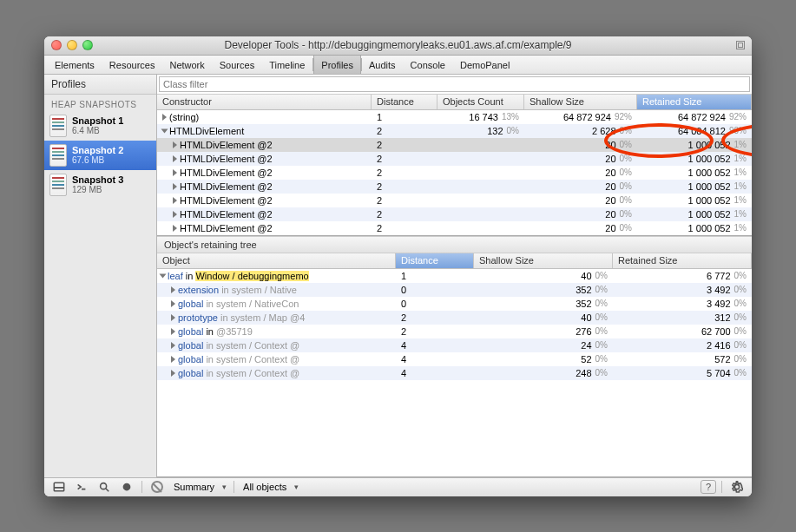  I want to click on view-mode-select: Summary, so click(200, 487).